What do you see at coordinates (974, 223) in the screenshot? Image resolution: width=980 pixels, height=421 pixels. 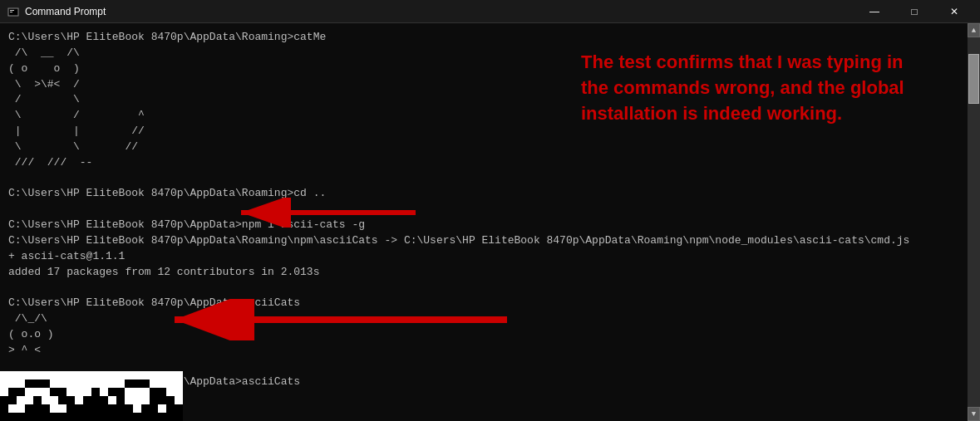 I see `scrollbar: ▲ ▼` at bounding box center [974, 223].